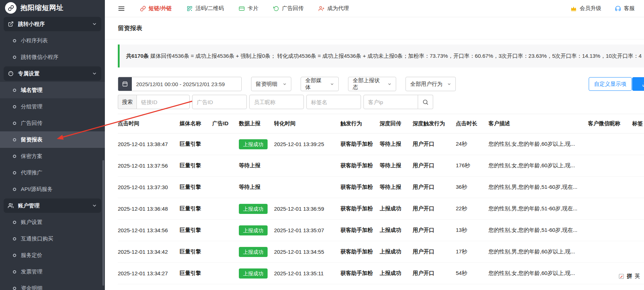  Describe the element at coordinates (307, 144) in the screenshot. I see `cell-convert-time: 2025-12-01 13:39:25` at that location.